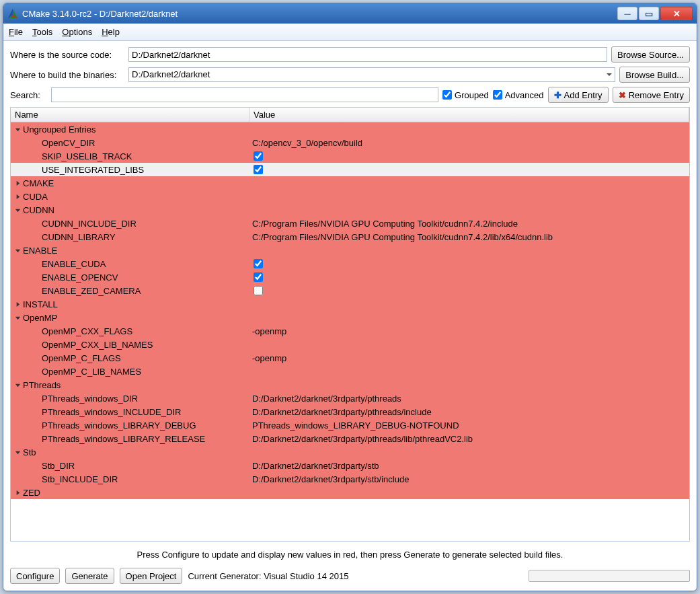 The image size is (700, 594). Describe the element at coordinates (13, 13) in the screenshot. I see `cmake-icon` at that location.